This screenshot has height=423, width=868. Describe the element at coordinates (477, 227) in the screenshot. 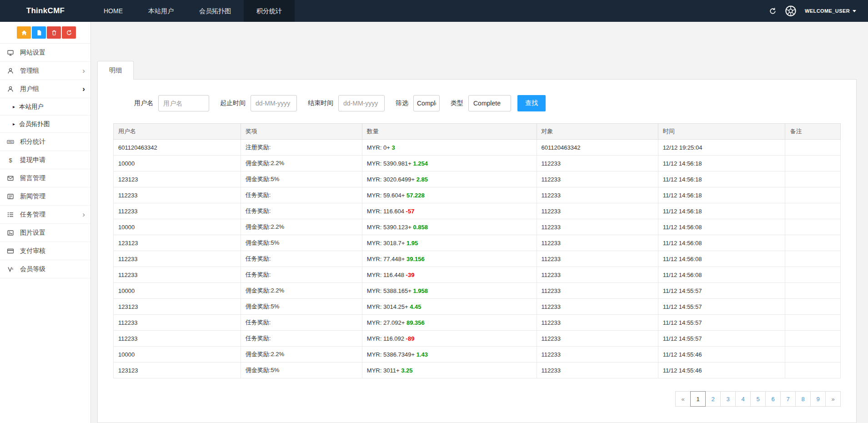

I see `table-row: 10000佣金奖励:2.2%MYR: 5390.123+ 0.858112233…` at that location.